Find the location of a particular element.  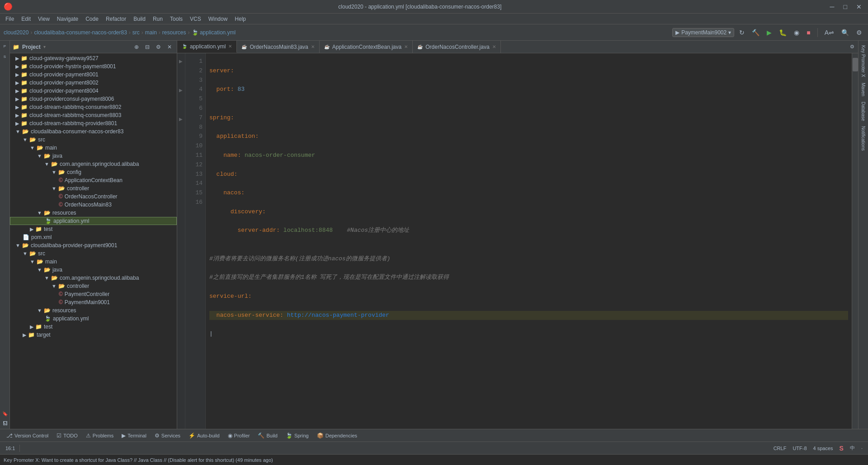

fold-arrow-4: ▶ is located at coordinates (181, 90).